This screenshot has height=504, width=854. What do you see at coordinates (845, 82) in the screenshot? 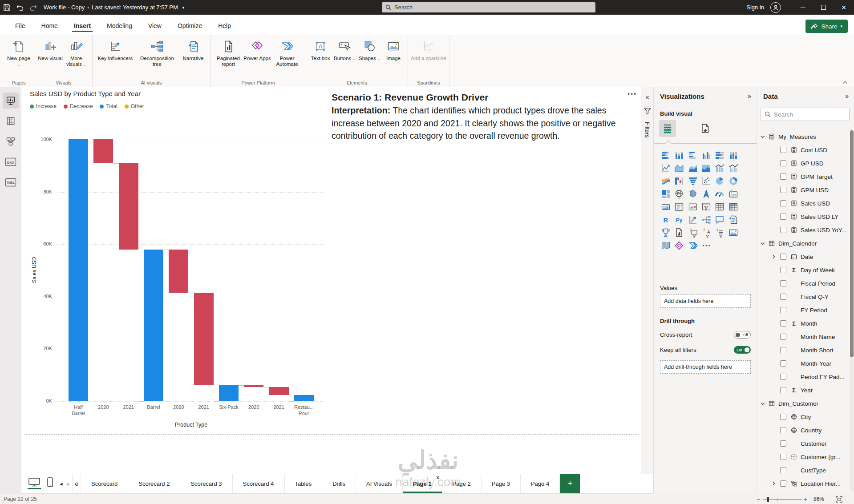
I see `ribbon-collapse-icon` at bounding box center [845, 82].